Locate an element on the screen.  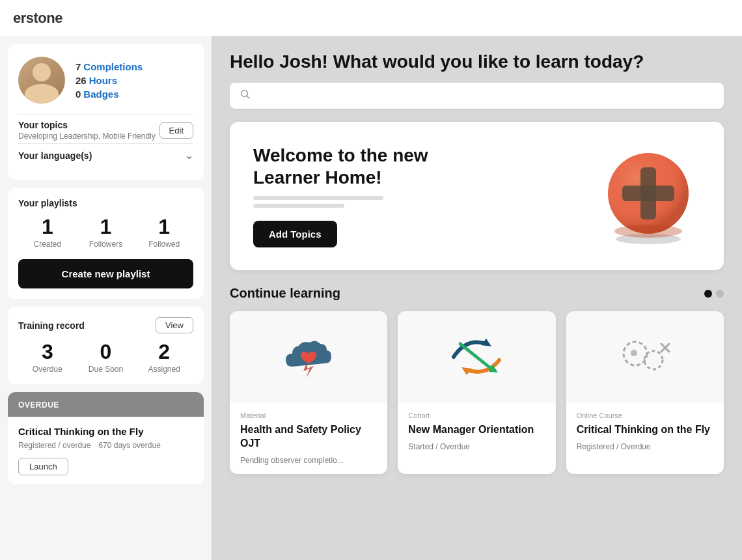
card-status-3: Registered / Overdue is located at coordinates (645, 447).